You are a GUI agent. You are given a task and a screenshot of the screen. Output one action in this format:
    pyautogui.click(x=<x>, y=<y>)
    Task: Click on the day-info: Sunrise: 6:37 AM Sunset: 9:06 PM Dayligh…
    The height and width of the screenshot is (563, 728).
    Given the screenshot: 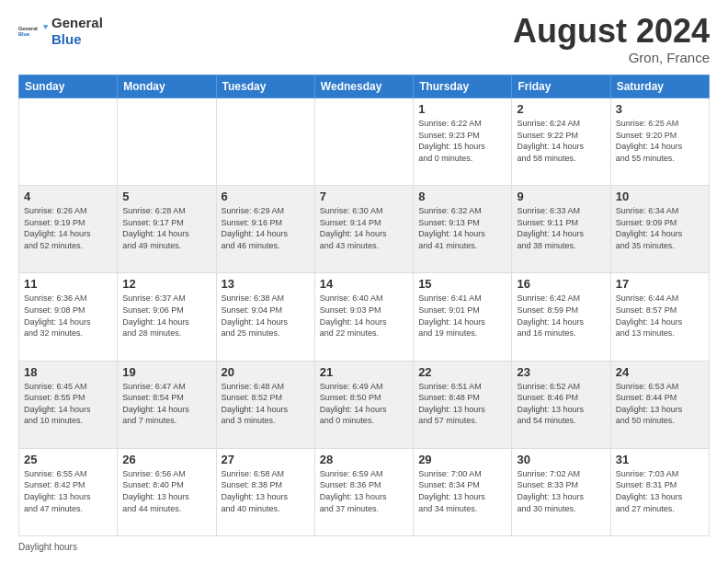 What is the action you would take?
    pyautogui.click(x=166, y=316)
    